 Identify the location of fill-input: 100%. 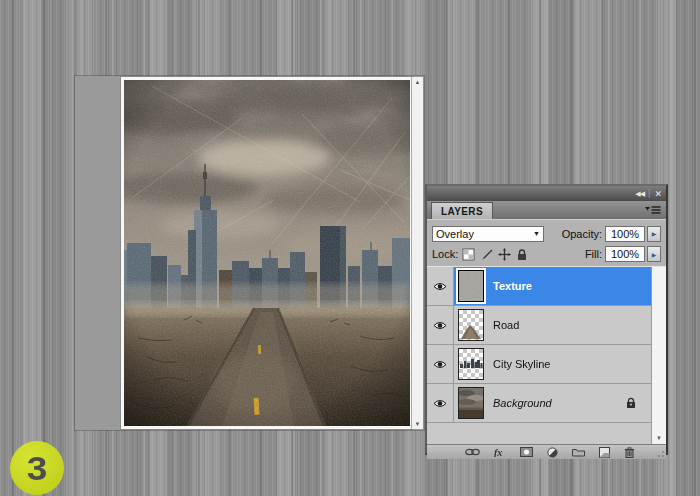
(625, 254).